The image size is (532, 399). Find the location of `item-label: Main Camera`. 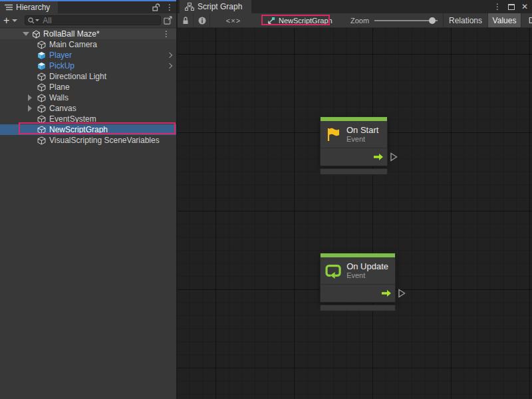

item-label: Main Camera is located at coordinates (73, 45).